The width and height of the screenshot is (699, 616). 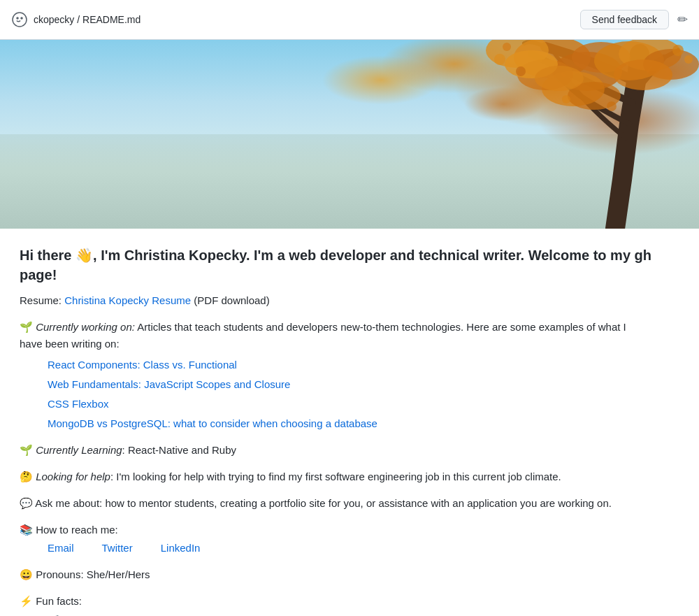 I want to click on currently-learning-section: 🌱 Currently Learning: React-Native and R…, so click(x=336, y=450).